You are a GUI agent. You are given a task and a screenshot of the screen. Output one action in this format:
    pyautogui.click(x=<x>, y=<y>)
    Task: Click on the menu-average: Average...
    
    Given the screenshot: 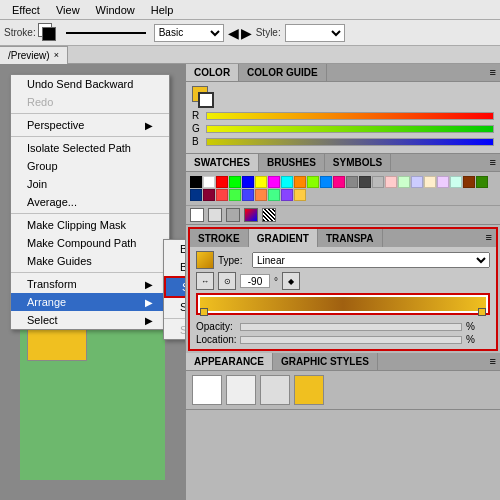 What is the action you would take?
    pyautogui.click(x=90, y=202)
    